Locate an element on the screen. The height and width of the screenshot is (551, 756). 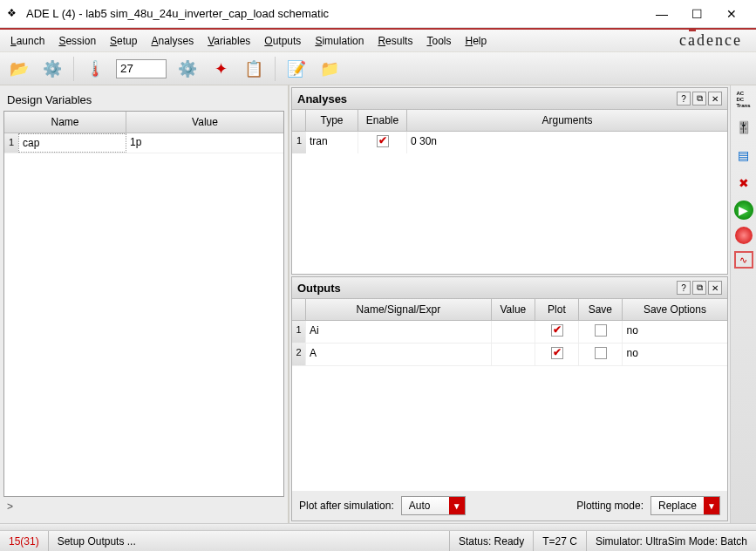
output-name-cell: Ai is located at coordinates (399, 331).